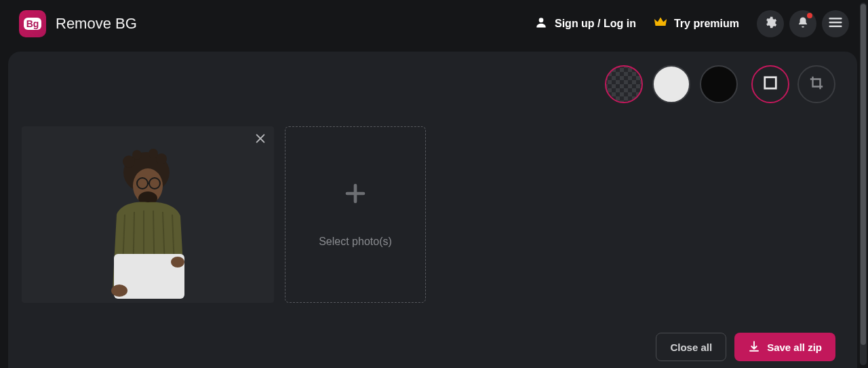 This screenshot has height=368, width=868. I want to click on settings-button, so click(770, 24).